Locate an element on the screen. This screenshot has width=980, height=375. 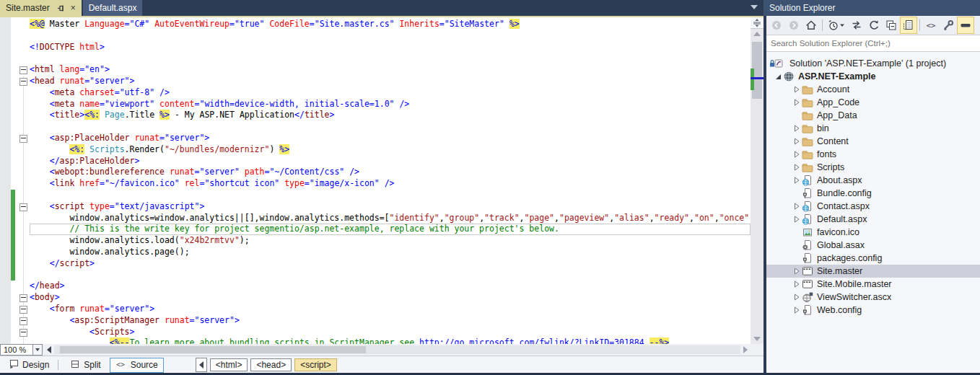
tree-item: packages.config is located at coordinates (873, 258).